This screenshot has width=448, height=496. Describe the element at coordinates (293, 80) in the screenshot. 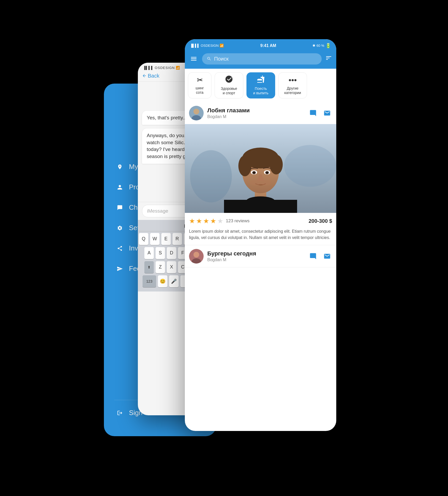

I see `other-icon: •••` at that location.